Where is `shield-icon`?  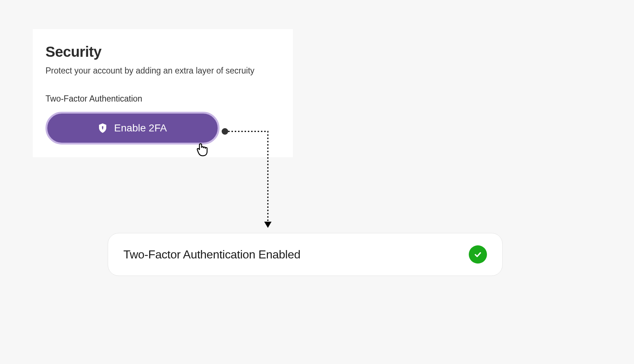 shield-icon is located at coordinates (103, 128).